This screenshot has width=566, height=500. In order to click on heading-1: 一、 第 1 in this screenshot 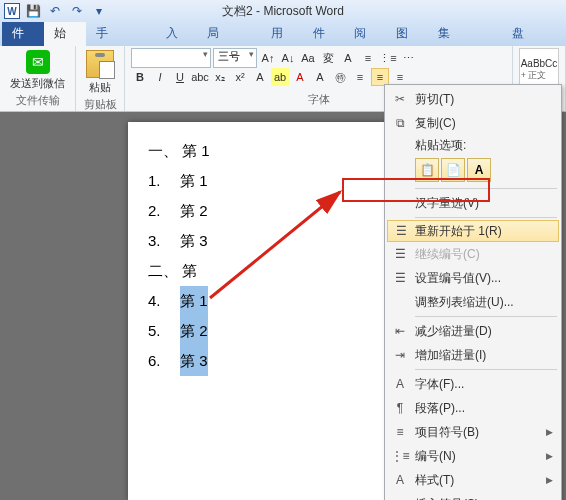, I will do `click(283, 151)`.